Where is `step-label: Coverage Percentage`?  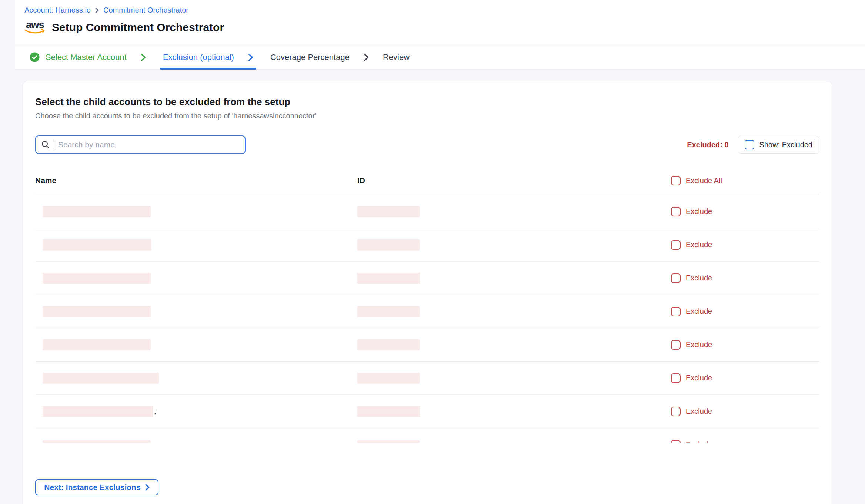
step-label: Coverage Percentage is located at coordinates (310, 57).